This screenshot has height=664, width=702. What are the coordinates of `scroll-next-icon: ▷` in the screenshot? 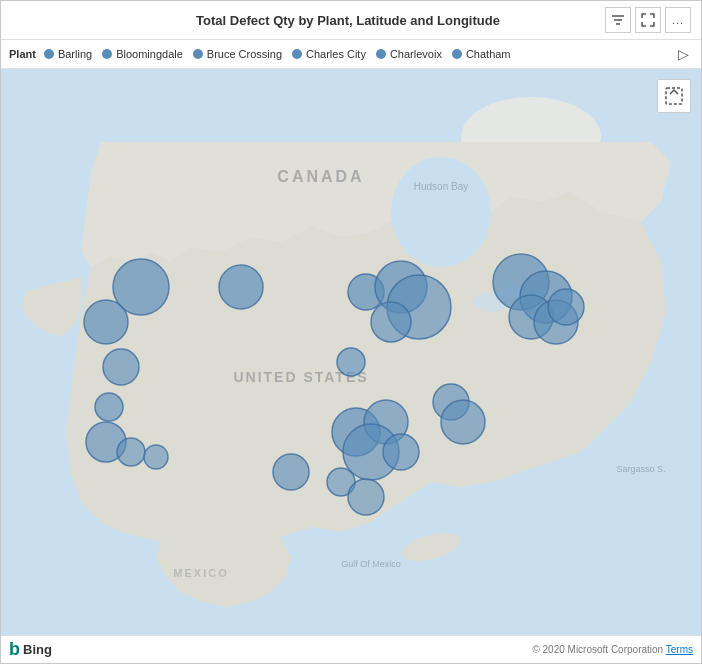 It's located at (684, 54).